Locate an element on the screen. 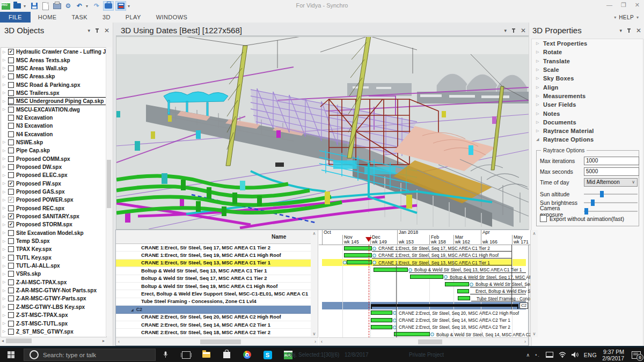  tree-item: ▷MSC Areas Texts.skp is located at coordinates (54, 60).